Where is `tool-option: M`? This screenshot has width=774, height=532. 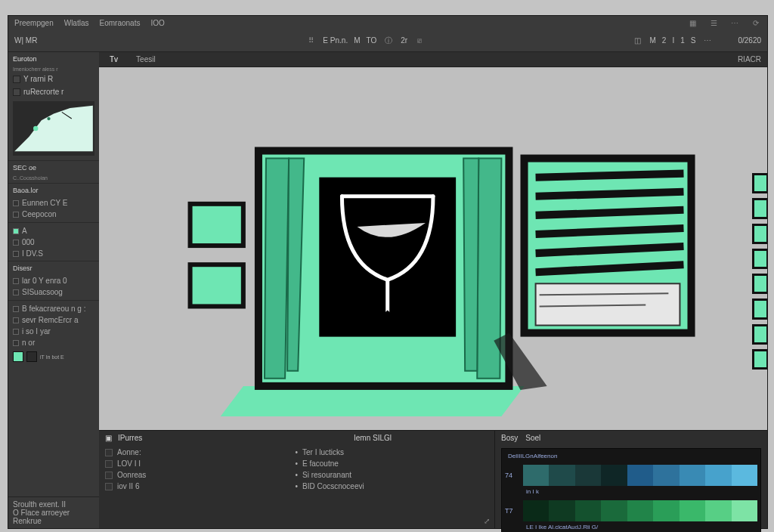 tool-option: M is located at coordinates (357, 41).